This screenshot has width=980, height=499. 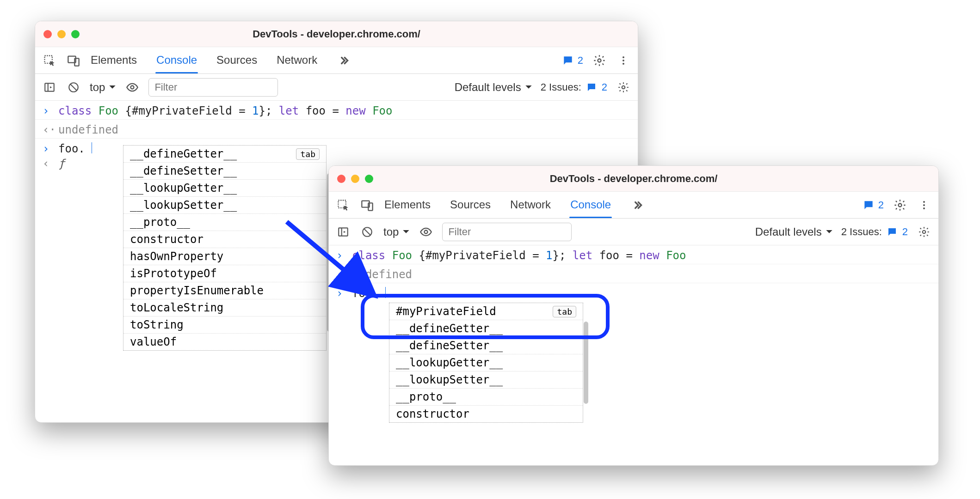 What do you see at coordinates (634, 255) in the screenshot?
I see `console-input-row: › class Foo {#myPrivateField = 1}; let f…` at bounding box center [634, 255].